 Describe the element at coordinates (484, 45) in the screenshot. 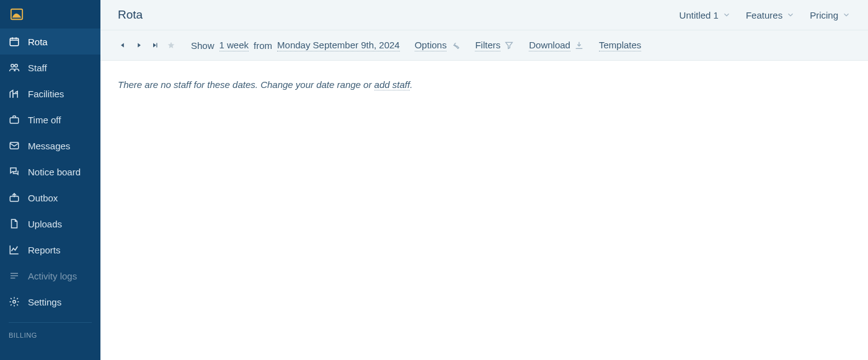

I see `rota-toolbar: Show 1 week from Monday September 9th, 2…` at that location.